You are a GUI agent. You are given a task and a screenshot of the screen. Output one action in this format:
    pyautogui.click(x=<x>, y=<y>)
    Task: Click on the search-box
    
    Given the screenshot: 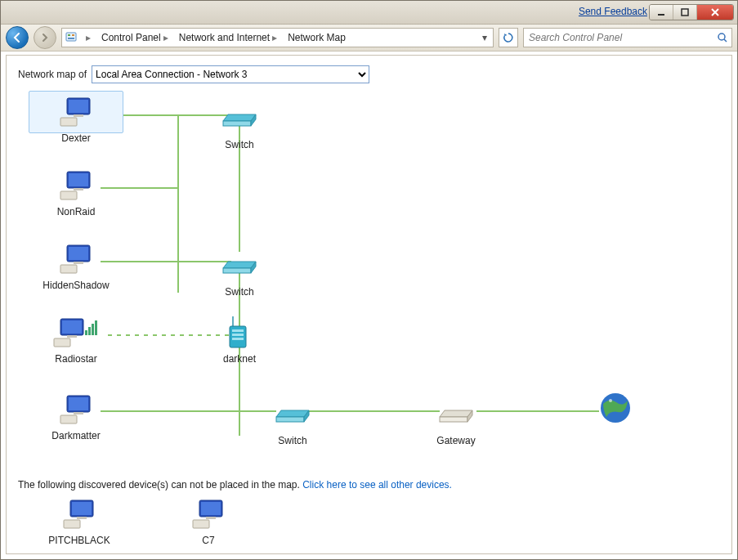 What is the action you would take?
    pyautogui.click(x=628, y=38)
    